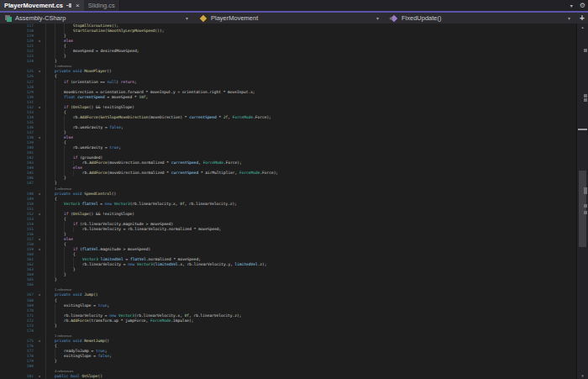  I want to click on code-text: public bool OnSlope(), so click(311, 376).